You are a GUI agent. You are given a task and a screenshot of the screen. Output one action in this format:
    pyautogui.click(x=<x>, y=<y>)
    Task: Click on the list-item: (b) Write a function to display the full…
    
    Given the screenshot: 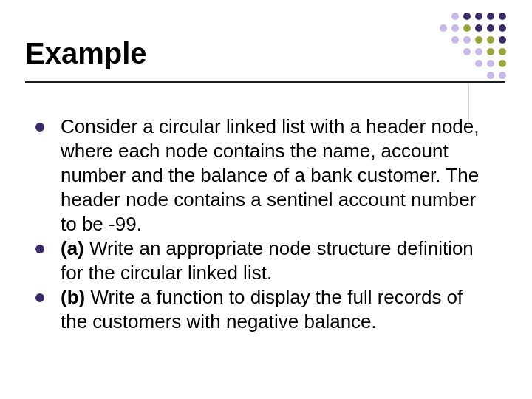 What is the action you would take?
    pyautogui.click(x=261, y=310)
    